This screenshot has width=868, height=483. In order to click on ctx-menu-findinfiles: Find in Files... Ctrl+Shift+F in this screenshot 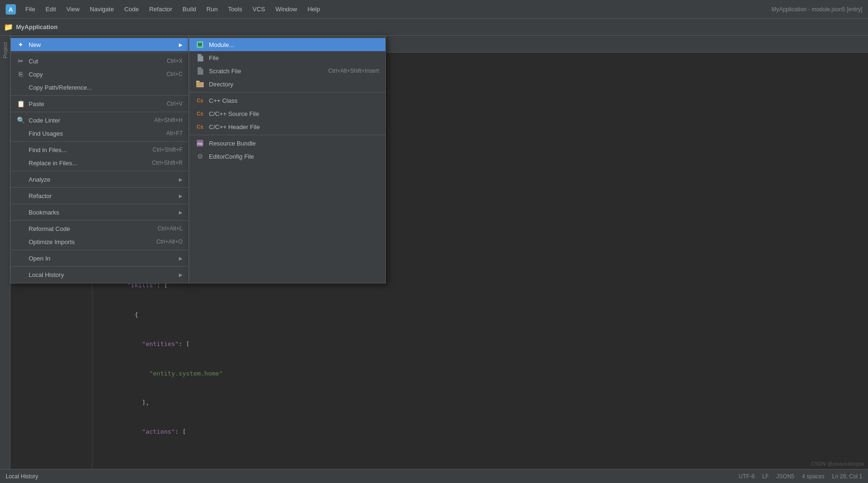, I will do `click(100, 150)`.